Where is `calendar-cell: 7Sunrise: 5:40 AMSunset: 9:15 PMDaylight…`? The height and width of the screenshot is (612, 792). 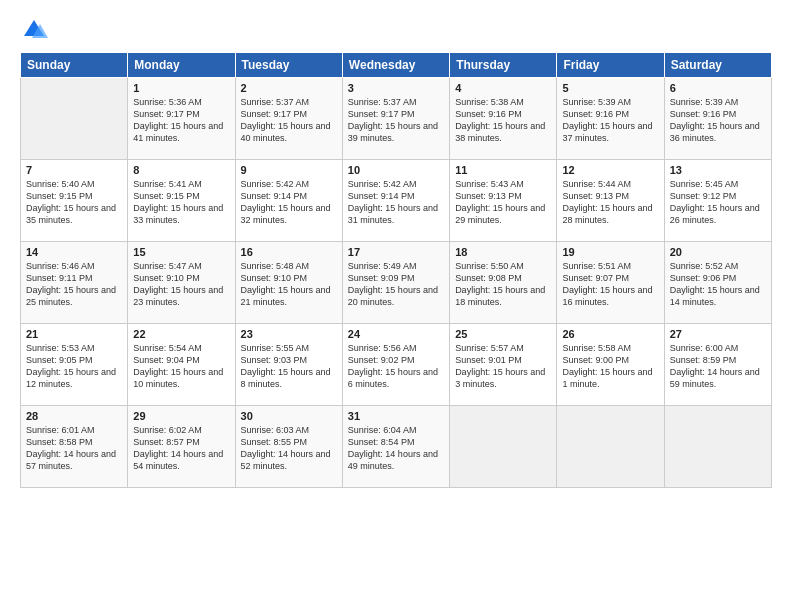
calendar-cell: 7Sunrise: 5:40 AMSunset: 9:15 PMDaylight… is located at coordinates (74, 201).